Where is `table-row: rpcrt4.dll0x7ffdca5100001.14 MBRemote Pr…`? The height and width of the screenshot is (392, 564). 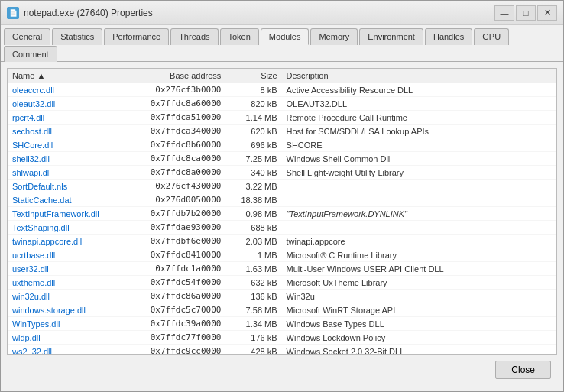
table-row: rpcrt4.dll0x7ffdca5100001.14 MBRemote Pr… is located at coordinates (282, 118).